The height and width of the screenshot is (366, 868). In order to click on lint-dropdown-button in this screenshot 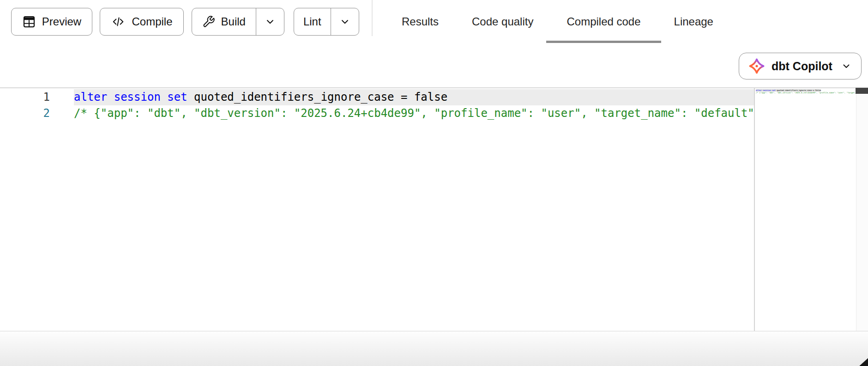, I will do `click(345, 22)`.